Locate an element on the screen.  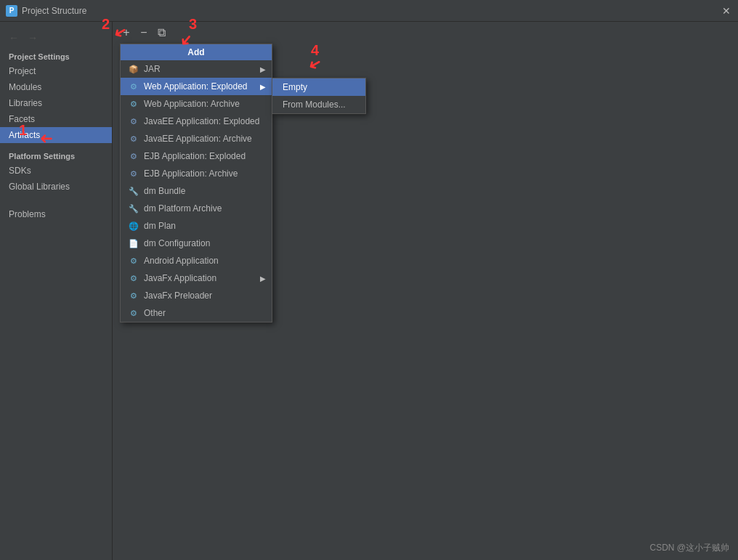
dropdown-item-javaee-archive: ⚙ JavaEE Application: Archive is located at coordinates (196, 139).